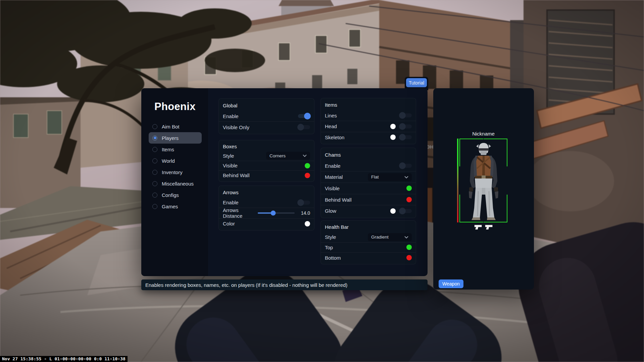  I want to click on card-health-bar: Health Bar Style Gradient Top Bottom, so click(368, 242).